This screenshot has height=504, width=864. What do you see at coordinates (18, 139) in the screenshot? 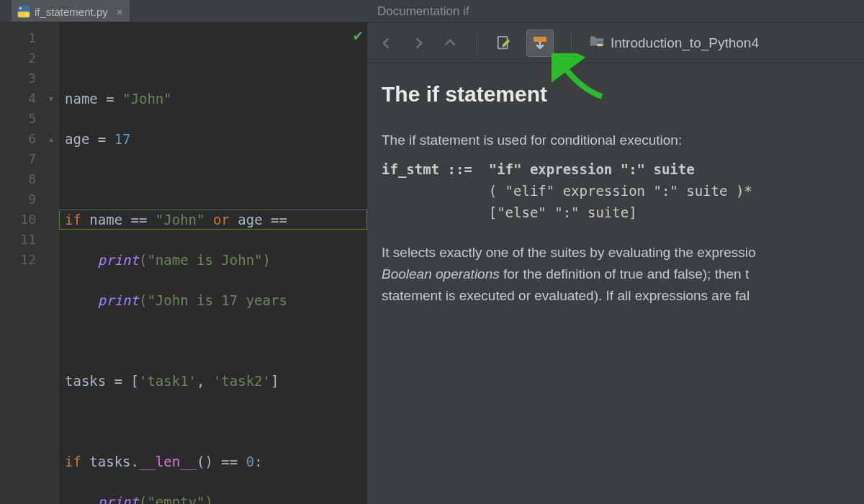
I see `line-number: 6` at bounding box center [18, 139].